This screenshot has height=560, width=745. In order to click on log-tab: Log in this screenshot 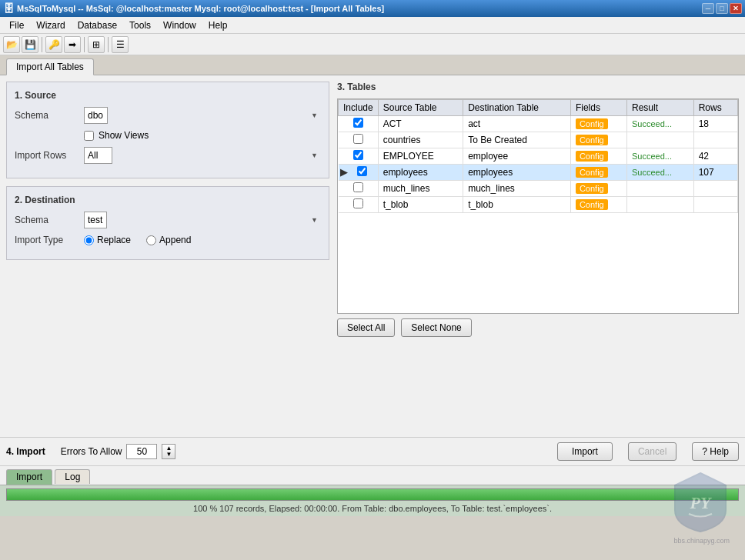, I will do `click(72, 477)`.